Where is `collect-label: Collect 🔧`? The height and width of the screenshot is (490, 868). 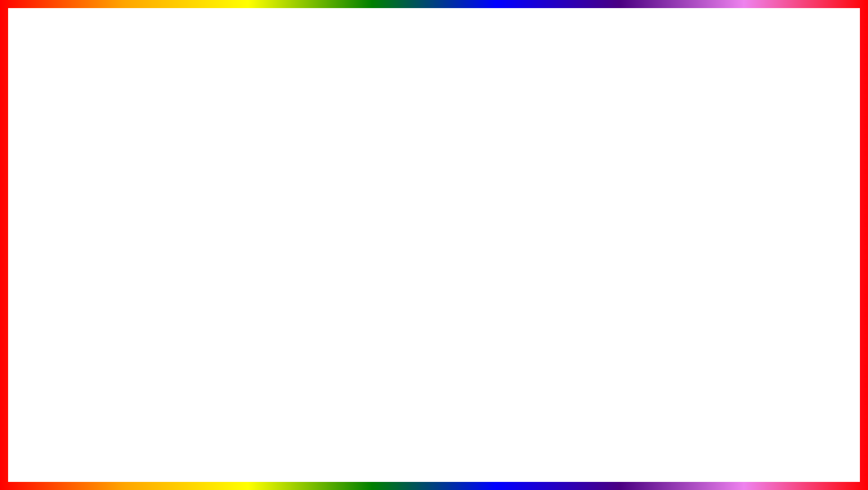 collect-label: Collect 🔧 is located at coordinates (327, 133).